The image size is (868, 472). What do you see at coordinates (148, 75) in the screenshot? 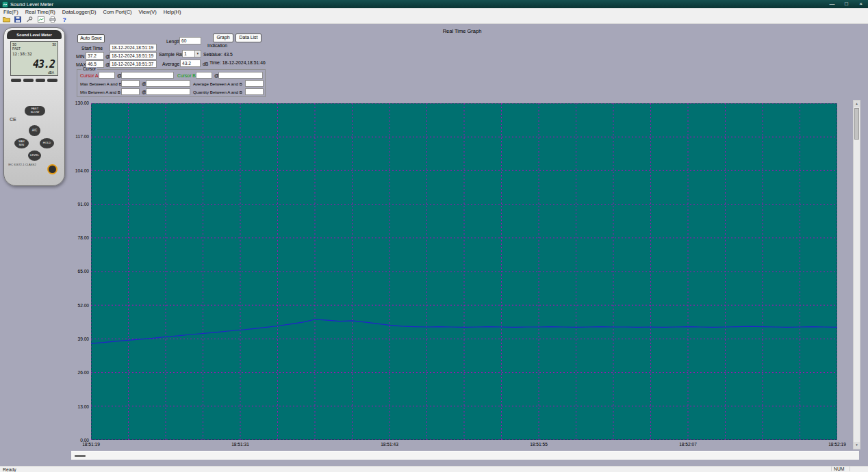
I see `cursor-a-time-field` at bounding box center [148, 75].